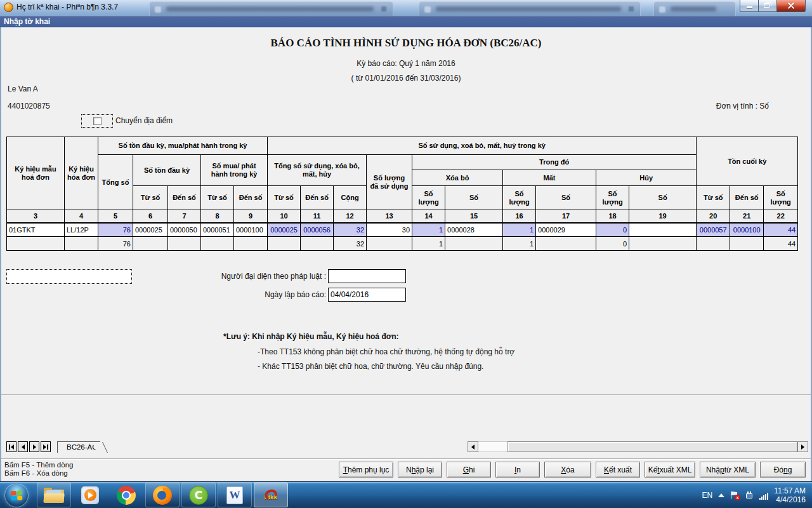 Image resolution: width=812 pixels, height=508 pixels. Describe the element at coordinates (742, 106) in the screenshot. I see `unit-label: Đơn vị tính : Số` at that location.